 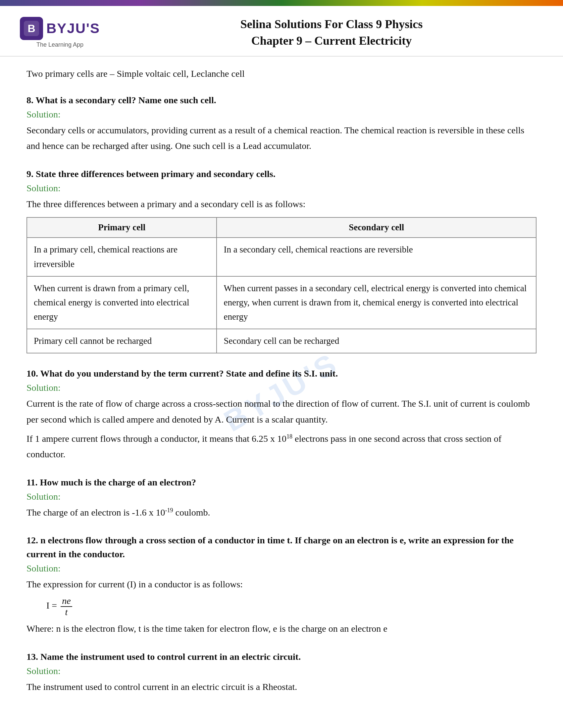 What do you see at coordinates (282, 257) in the screenshot?
I see `table-row: In a primary cell, chemical reactions ar…` at bounding box center [282, 257].